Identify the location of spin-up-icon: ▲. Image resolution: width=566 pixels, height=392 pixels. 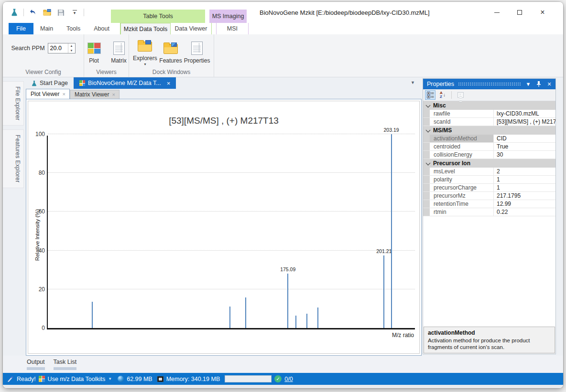
(72, 46).